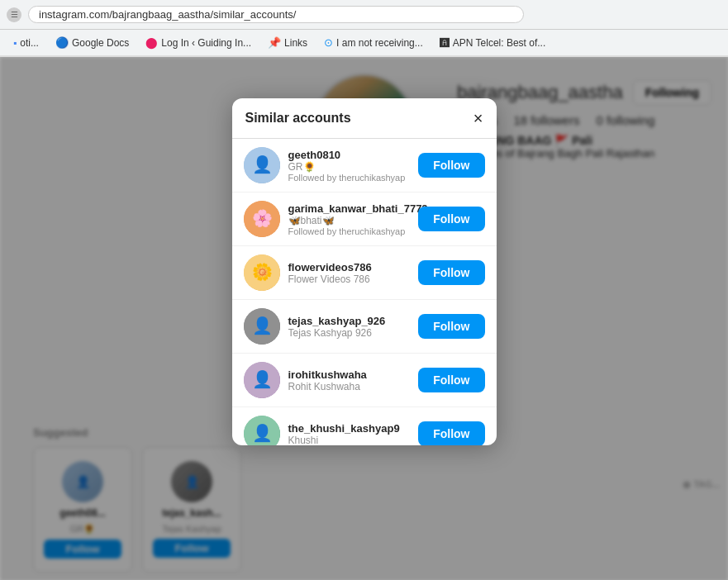 Image resolution: width=728 pixels, height=580 pixels. Describe the element at coordinates (262, 219) in the screenshot. I see `account-avatar-2: 🌸` at that location.